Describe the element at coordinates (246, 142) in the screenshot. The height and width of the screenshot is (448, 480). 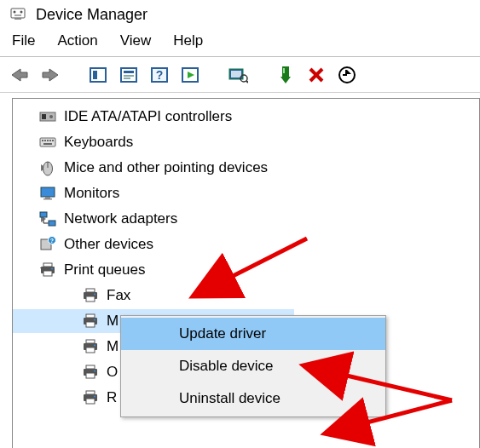
I see `tree-item-keyboards: Keyboards` at that location.